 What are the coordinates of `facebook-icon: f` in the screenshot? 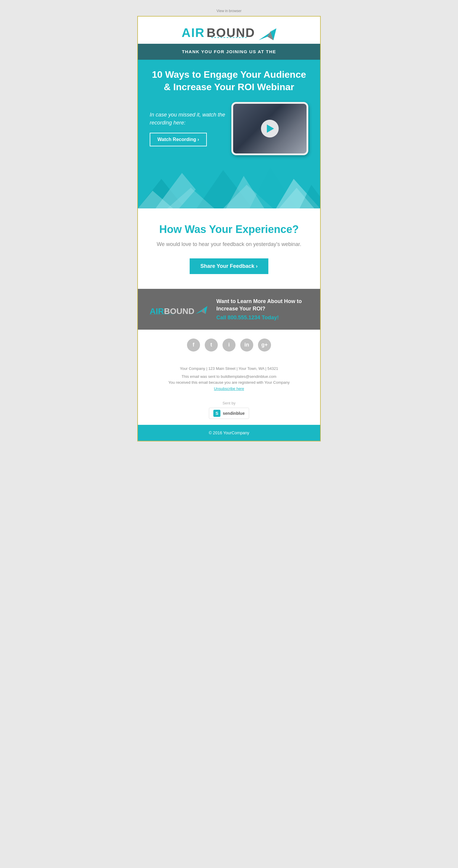 It's located at (194, 345).